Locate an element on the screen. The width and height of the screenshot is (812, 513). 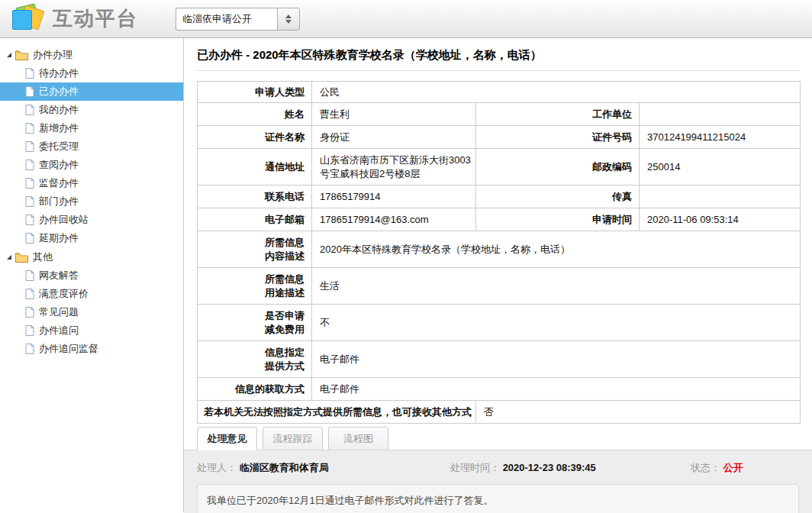
field-label: 信息指定 提供方式 is located at coordinates (255, 360).